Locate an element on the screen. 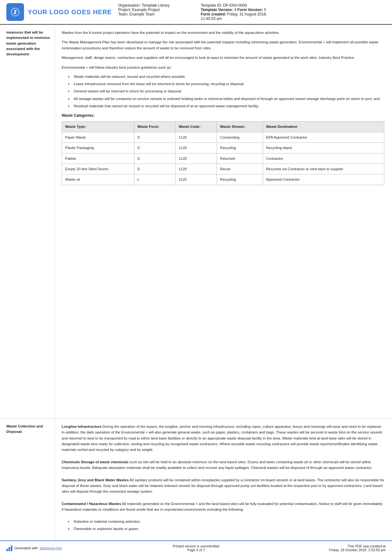 The image size is (392, 555). table-header-cell: Waste Type: is located at coordinates (98, 127).